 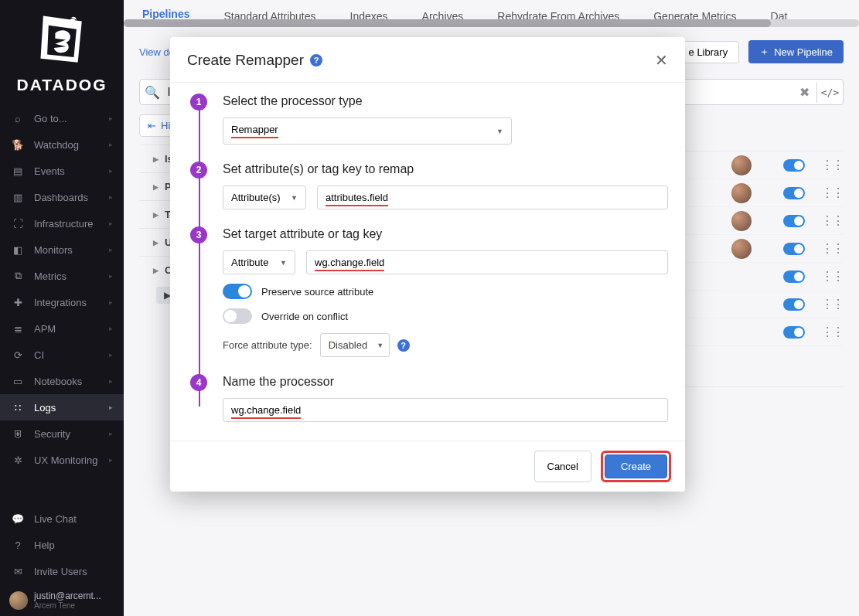 I want to click on processor-name-input: wg.change.field, so click(x=445, y=410).